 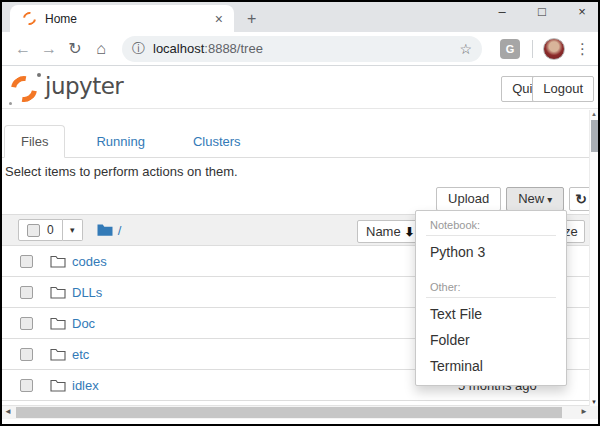 I want to click on browser-tab: Home ×, so click(x=122, y=18).